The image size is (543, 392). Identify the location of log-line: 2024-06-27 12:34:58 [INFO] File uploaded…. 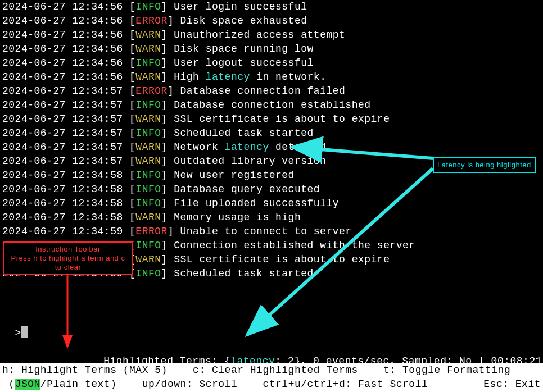
(273, 203).